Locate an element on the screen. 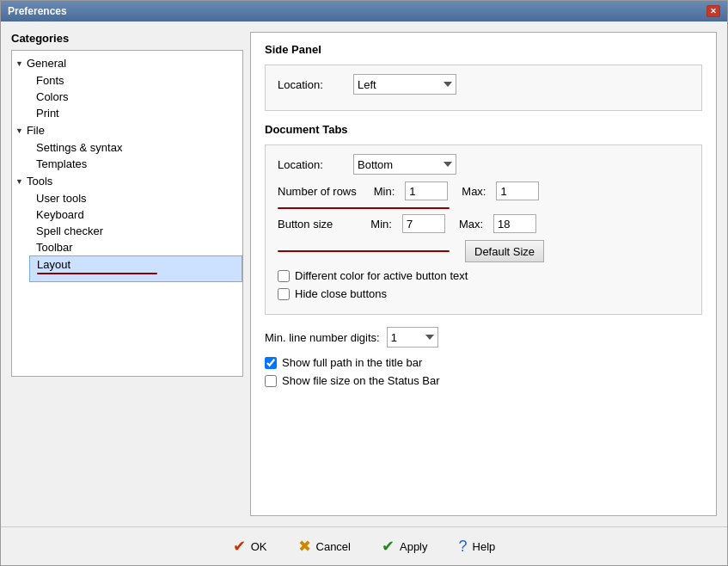 The height and width of the screenshot is (566, 728). btn-max-input is located at coordinates (515, 224).